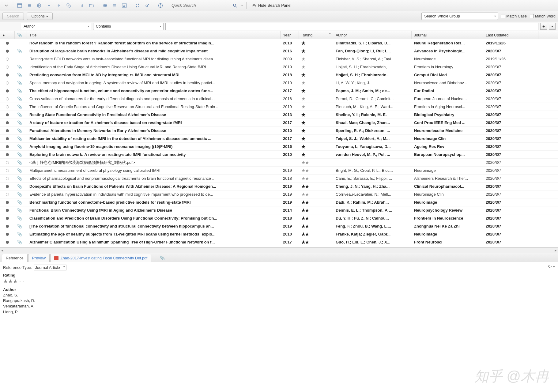 The width and height of the screenshot is (558, 392). I want to click on col-attachment: 📎, so click(21, 35).